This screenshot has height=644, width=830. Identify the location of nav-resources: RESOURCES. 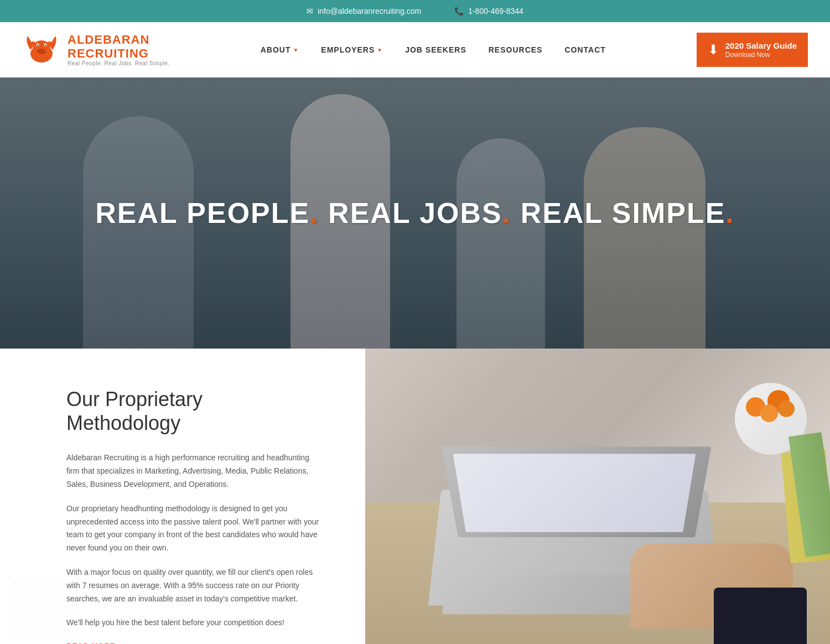
(516, 50).